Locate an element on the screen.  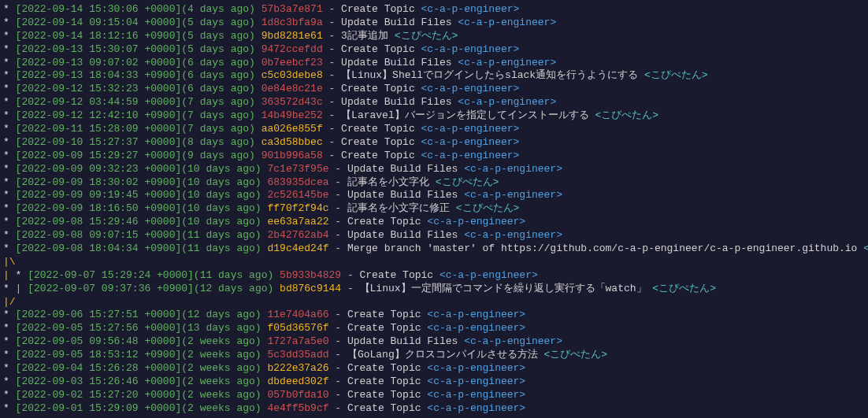
commit-hash: 5c3dd35add is located at coordinates (298, 354).